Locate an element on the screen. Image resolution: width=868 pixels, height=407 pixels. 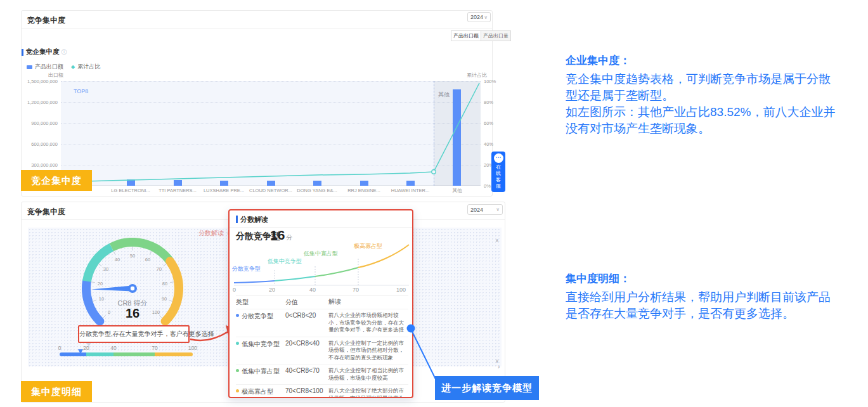
panel1-title: 竞争集中度 is located at coordinates (46, 20).